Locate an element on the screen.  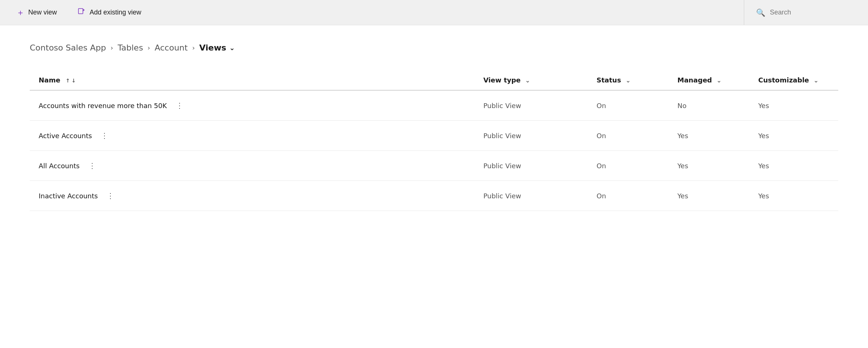
cell-name-3: Inactive Accounts ⋮ is located at coordinates (252, 196).